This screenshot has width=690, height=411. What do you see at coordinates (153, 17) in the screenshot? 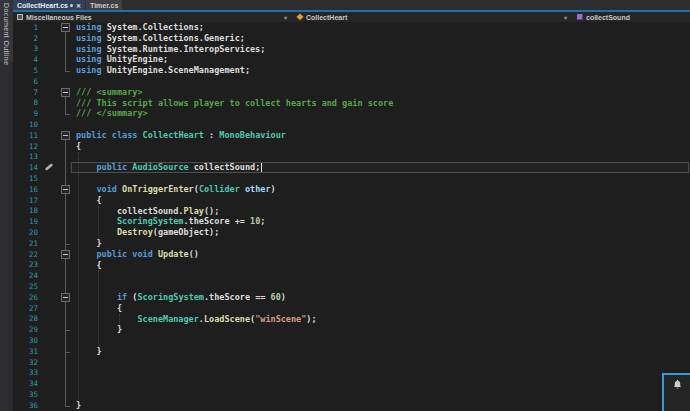
I see `project-dropdown: Miscellaneous Files ▾` at bounding box center [153, 17].